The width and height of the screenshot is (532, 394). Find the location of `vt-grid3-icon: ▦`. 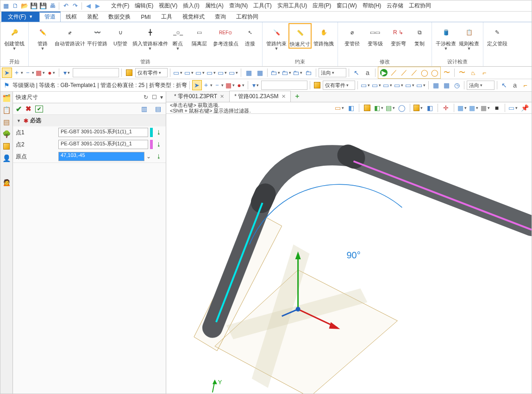

vt-grid3-icon: ▦ is located at coordinates (485, 108).